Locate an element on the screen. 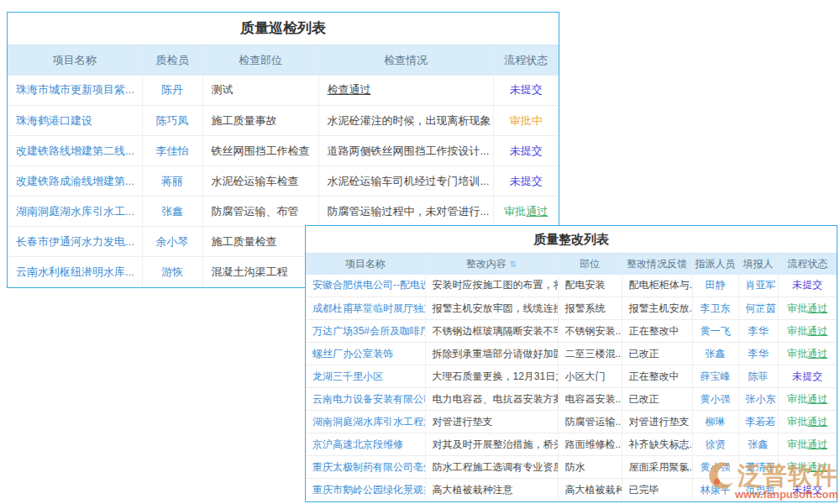 The height and width of the screenshot is (504, 840). cell-assignee: 柳琳 is located at coordinates (716, 422).